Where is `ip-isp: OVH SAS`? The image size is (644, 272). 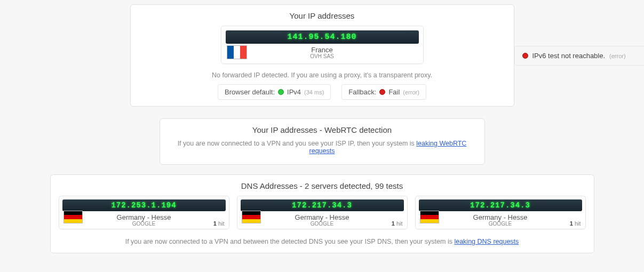
ip-isp: OVH SAS is located at coordinates (322, 57).